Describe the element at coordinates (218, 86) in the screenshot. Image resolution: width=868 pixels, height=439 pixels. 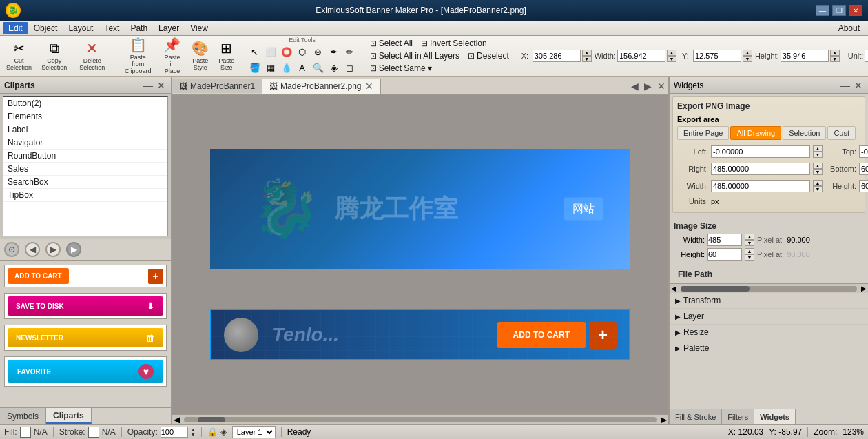
I see `canvas-tab-1: 🖼 MadeProBanner1` at that location.